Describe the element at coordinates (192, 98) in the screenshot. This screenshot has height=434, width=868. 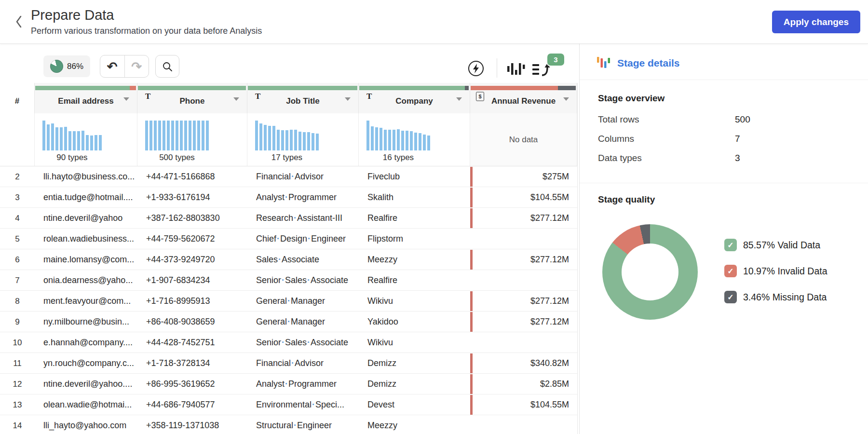
I see `column-header-phone: T Phone` at that location.